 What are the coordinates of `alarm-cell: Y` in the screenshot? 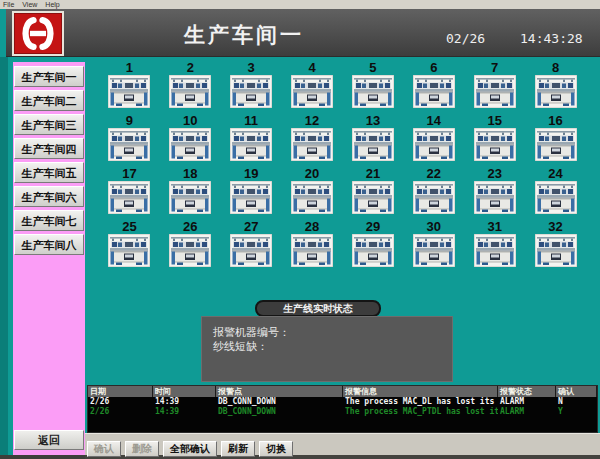 It's located at (576, 412).